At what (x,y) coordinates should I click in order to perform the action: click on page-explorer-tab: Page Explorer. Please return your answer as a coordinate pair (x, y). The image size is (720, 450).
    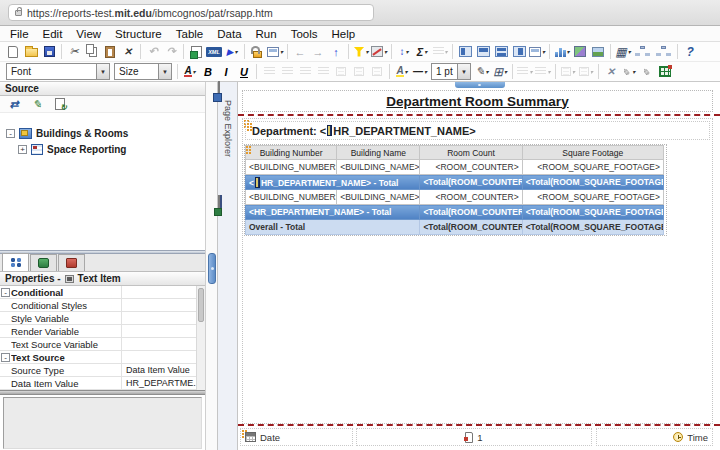
    Looking at the image, I should click on (228, 148).